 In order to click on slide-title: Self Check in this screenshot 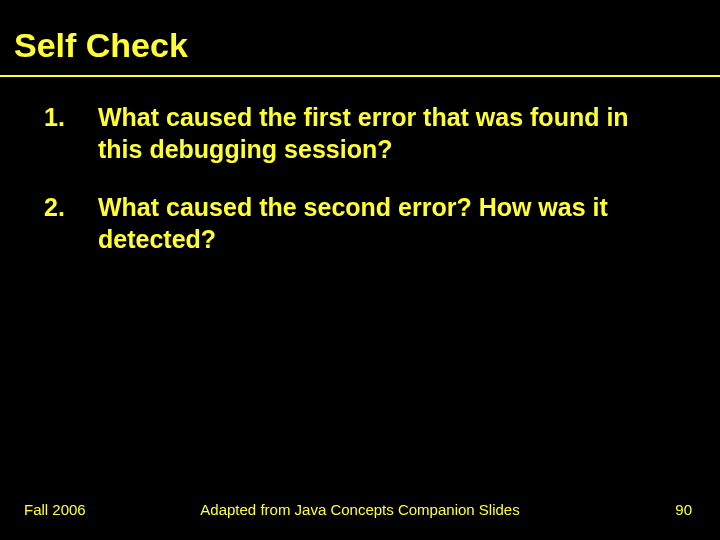, I will do `click(360, 48)`.